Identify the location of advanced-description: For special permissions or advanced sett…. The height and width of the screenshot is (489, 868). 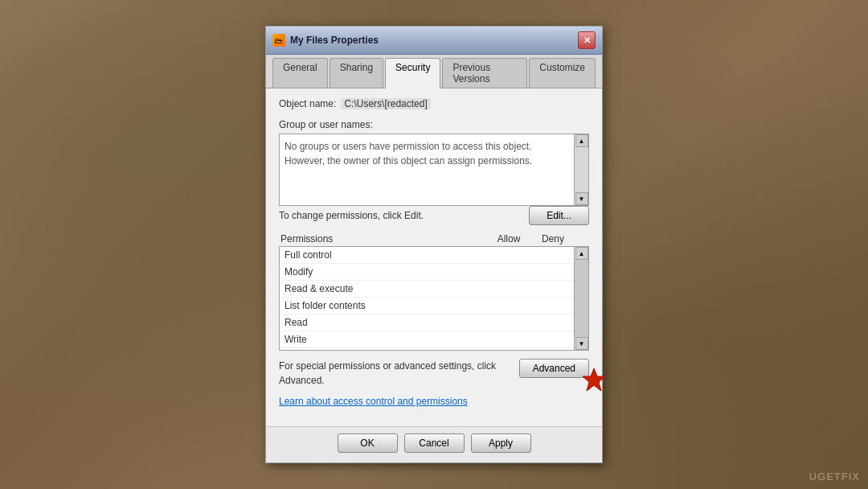
(395, 373).